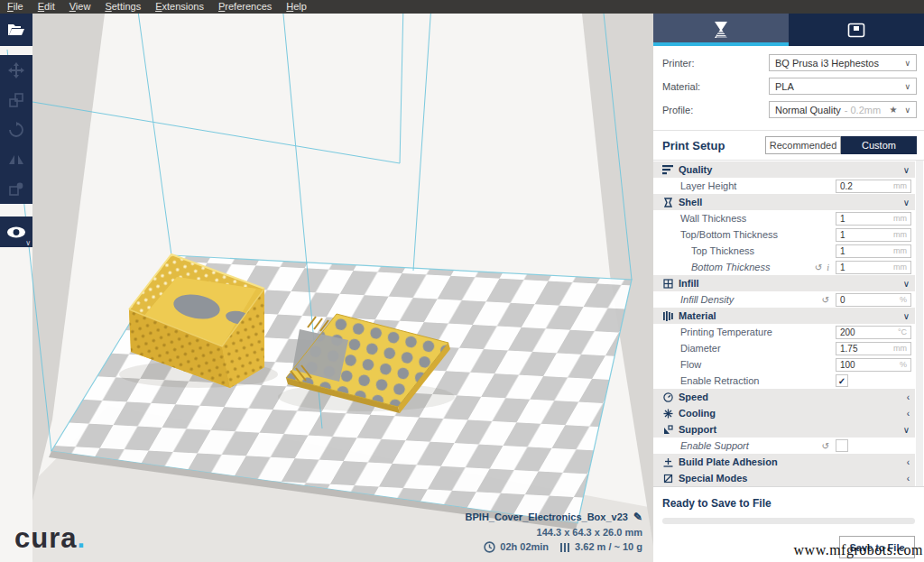  I want to click on bottom-thickness-input: mm, so click(873, 267).